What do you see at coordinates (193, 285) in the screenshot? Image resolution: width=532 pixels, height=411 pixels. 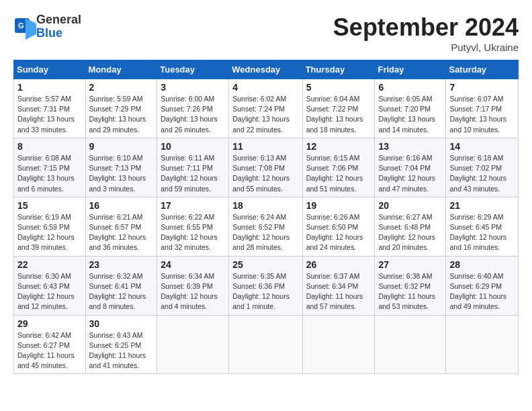 I see `calendar-cell: 24Sunrise: 6:34 AM Sunset: 6:39 PM Dayli…` at bounding box center [193, 285].